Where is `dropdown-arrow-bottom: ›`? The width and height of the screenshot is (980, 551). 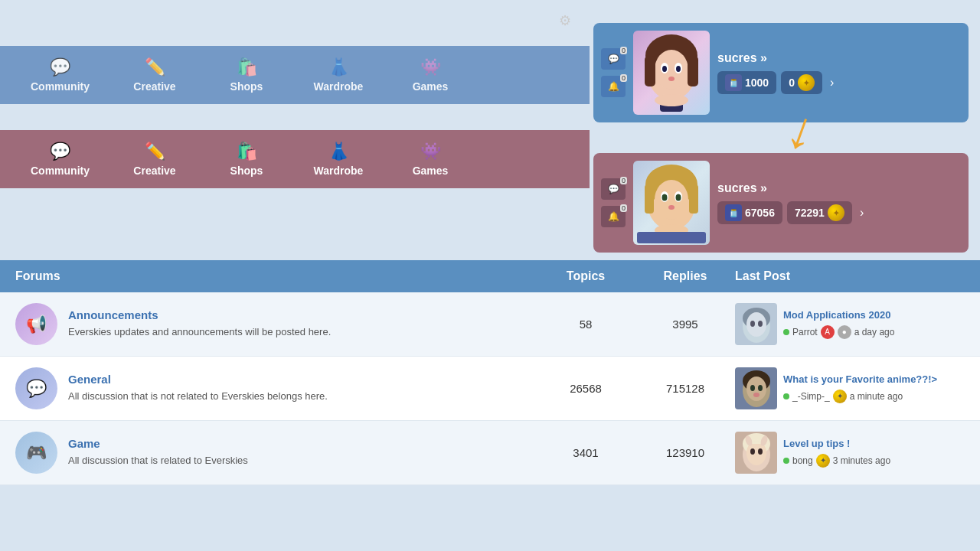 dropdown-arrow-bottom: › is located at coordinates (862, 213).